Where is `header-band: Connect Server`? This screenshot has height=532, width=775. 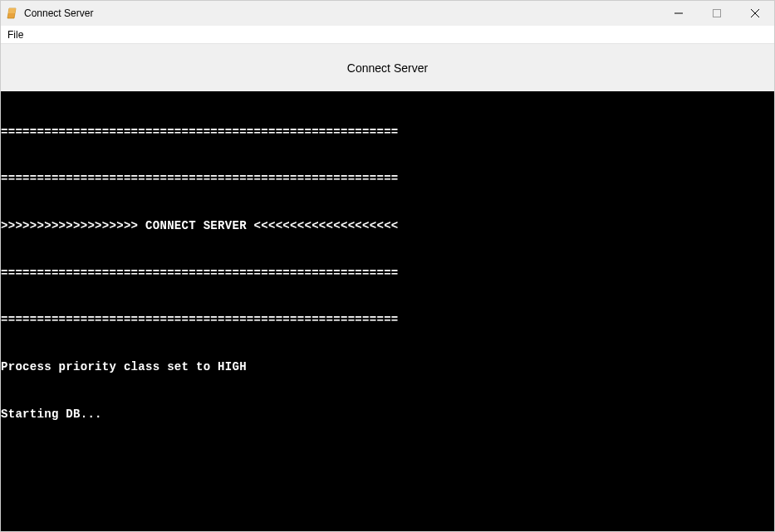 header-band: Connect Server is located at coordinates (387, 68).